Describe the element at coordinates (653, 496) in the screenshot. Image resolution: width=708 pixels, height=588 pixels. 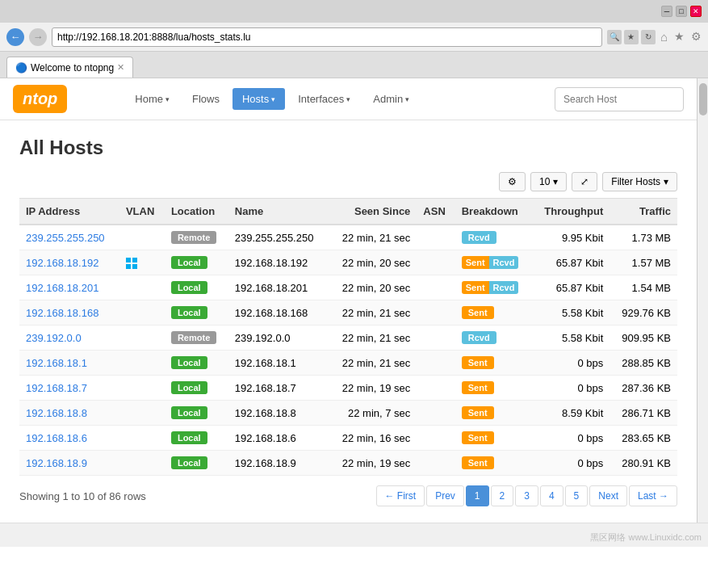
I see `last-button: Last →` at that location.